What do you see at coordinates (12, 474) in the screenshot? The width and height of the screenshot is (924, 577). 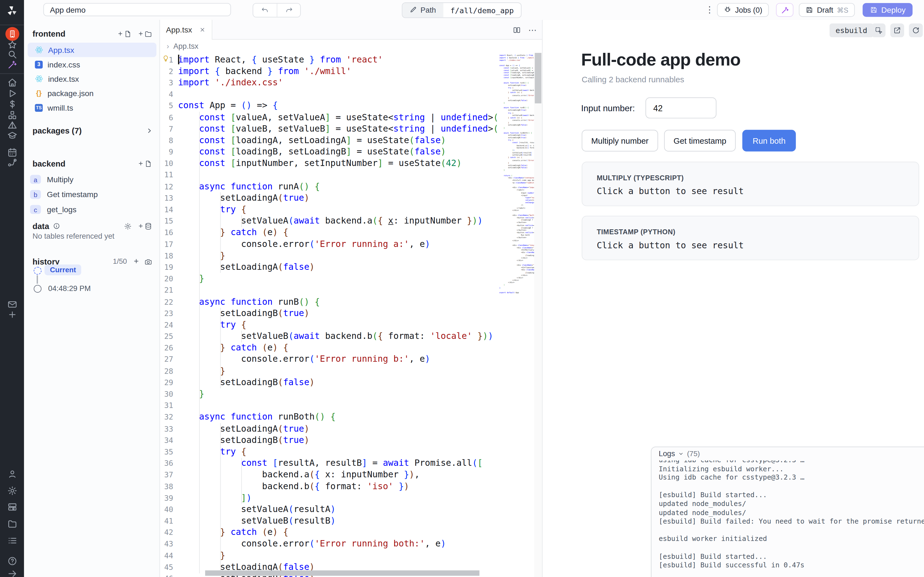 I see `person-icon` at bounding box center [12, 474].